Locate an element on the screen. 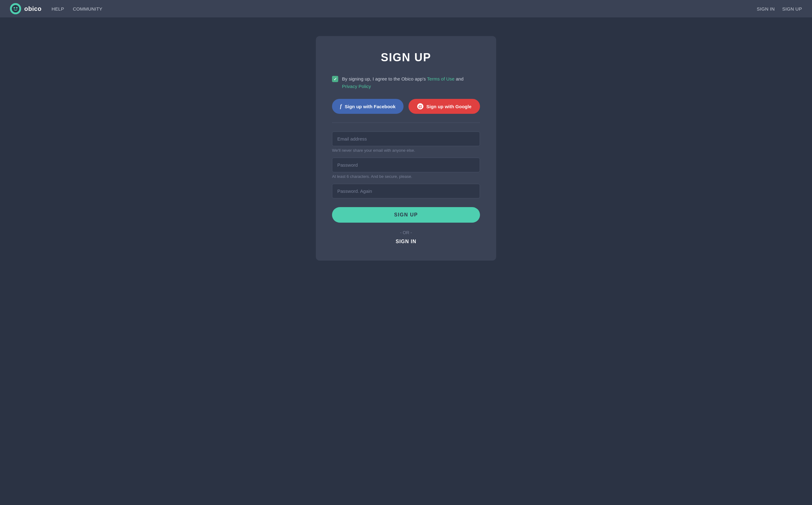 This screenshot has width=812, height=505. nav-link-community: COMMUNITY is located at coordinates (87, 9).